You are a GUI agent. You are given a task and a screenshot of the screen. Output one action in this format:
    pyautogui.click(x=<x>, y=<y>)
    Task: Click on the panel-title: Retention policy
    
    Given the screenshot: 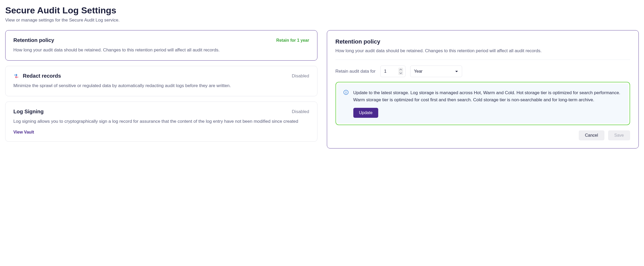 What is the action you would take?
    pyautogui.click(x=483, y=42)
    